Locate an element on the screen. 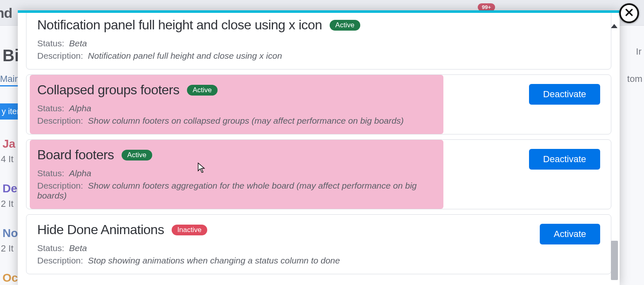  group-name: De is located at coordinates (10, 189).